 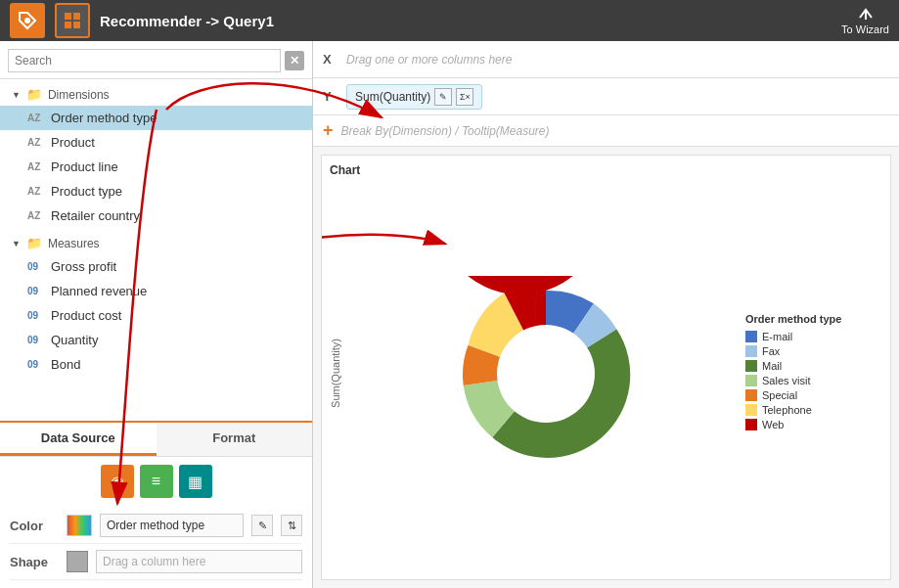 I want to click on x-axis-label: X, so click(x=331, y=59).